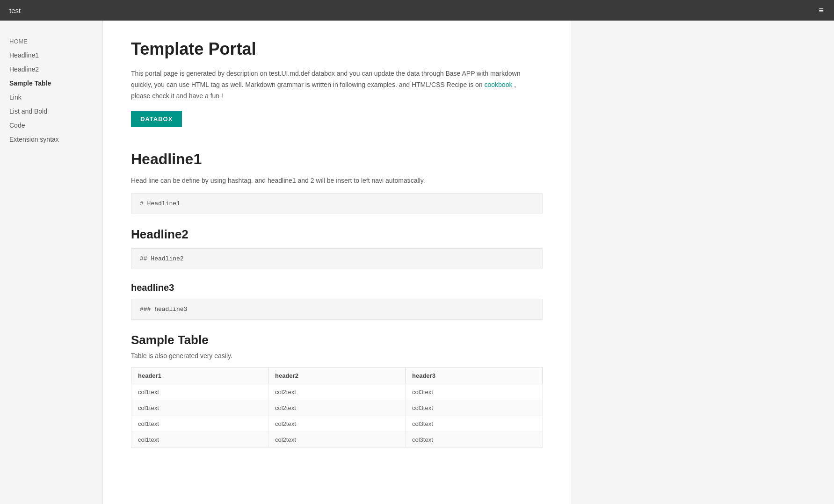 This screenshot has height=504, width=834. What do you see at coordinates (51, 83) in the screenshot?
I see `sidebar-item-sample-table: Sample Table` at bounding box center [51, 83].